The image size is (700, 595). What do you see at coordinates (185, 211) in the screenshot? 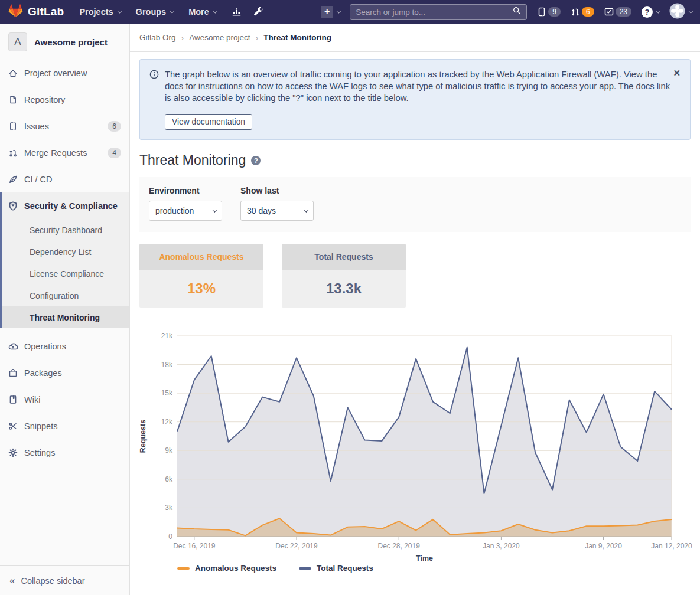
I see `environment-select: production` at bounding box center [185, 211].